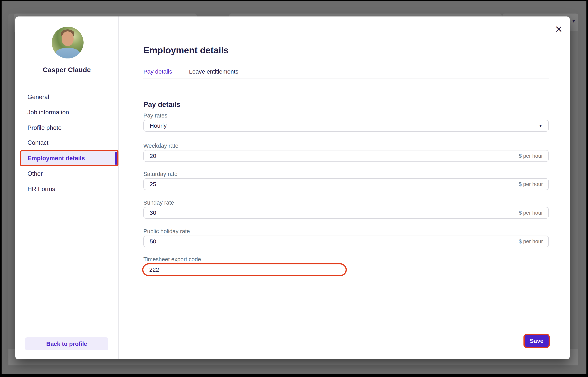 The image size is (588, 377). I want to click on content-divider, so click(346, 288).